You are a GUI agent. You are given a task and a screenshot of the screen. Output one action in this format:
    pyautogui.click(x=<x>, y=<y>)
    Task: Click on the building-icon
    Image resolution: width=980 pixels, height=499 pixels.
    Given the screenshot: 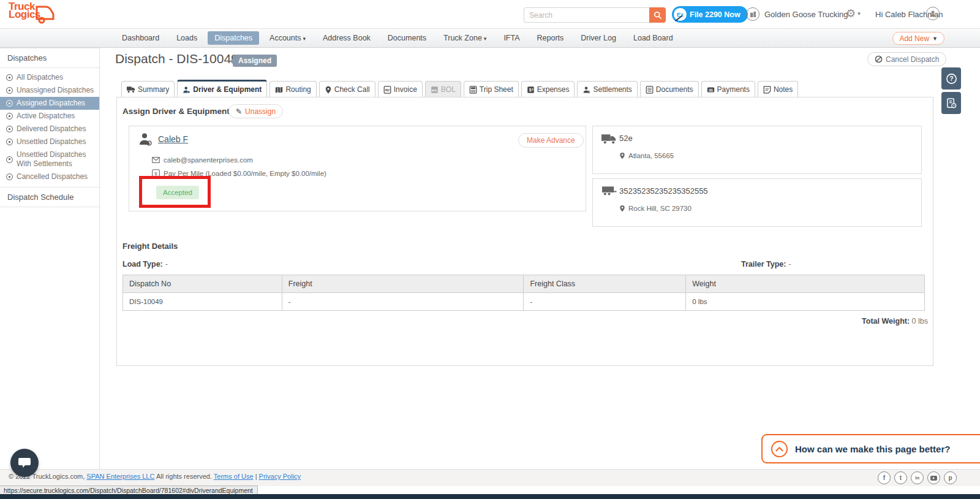 What is the action you would take?
    pyautogui.click(x=753, y=14)
    